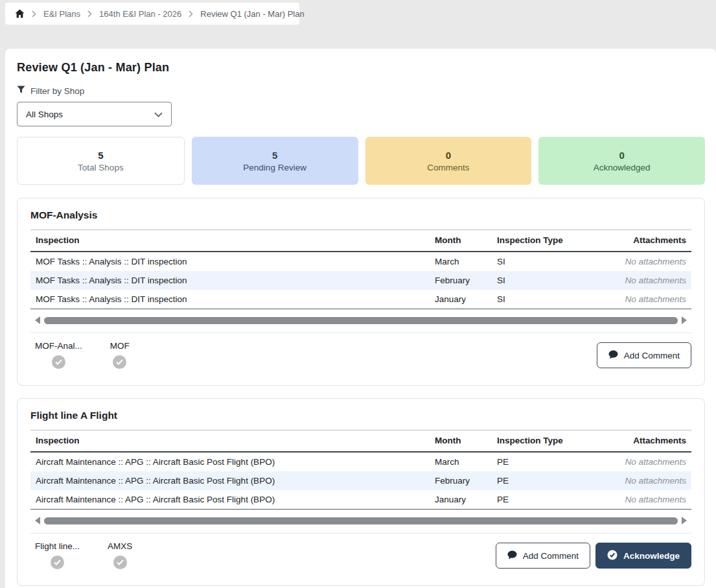 This screenshot has width=716, height=588. What do you see at coordinates (21, 91) in the screenshot?
I see `funnel-icon` at bounding box center [21, 91].